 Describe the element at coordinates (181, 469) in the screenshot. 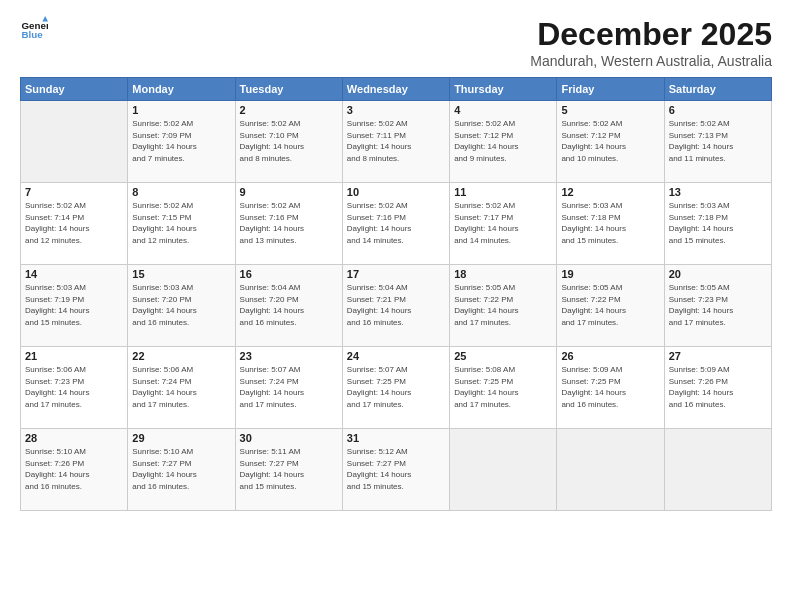

I see `day-info: Sunrise: 5:10 AM Sunset: 7:27 PM Dayligh…` at that location.